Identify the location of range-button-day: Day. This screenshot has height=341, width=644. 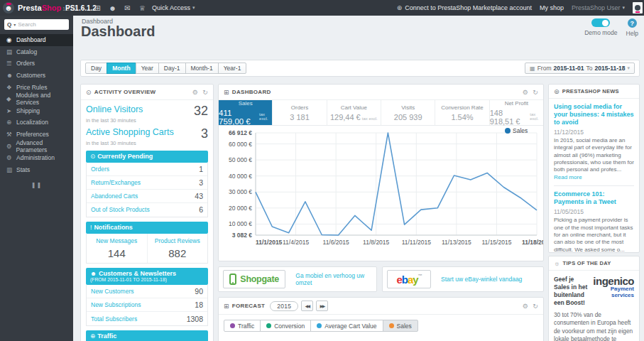
(97, 68).